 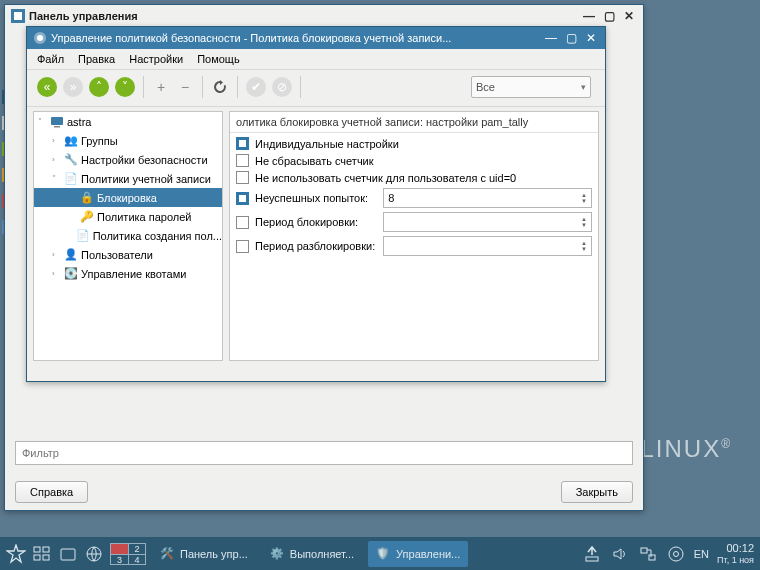 I want to click on lock-period-spinner: ▲▼, so click(x=488, y=222).